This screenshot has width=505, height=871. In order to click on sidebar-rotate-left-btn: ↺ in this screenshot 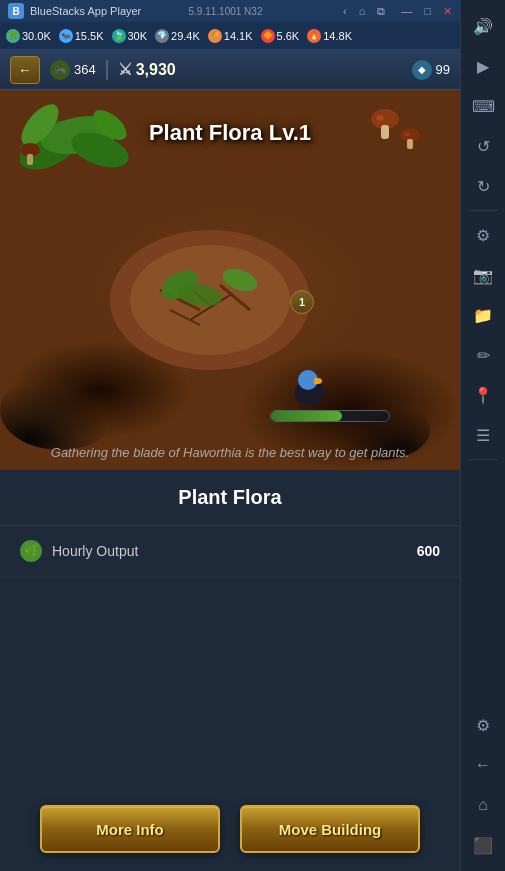, I will do `click(483, 146)`.